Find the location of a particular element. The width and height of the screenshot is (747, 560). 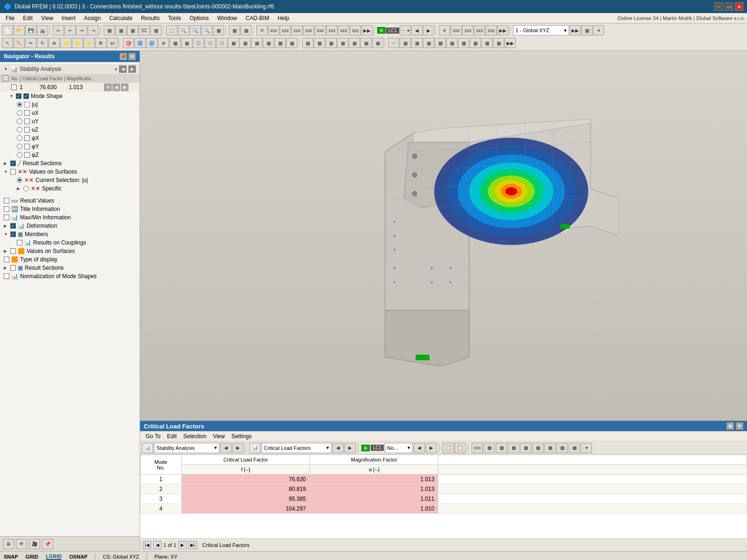

table-row: 1 76.630 1.013 is located at coordinates (444, 480).